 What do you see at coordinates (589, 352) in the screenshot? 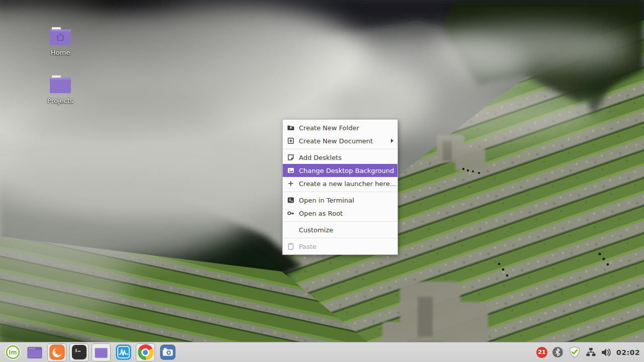
I see `system-tray: 21 02:02` at bounding box center [589, 352].